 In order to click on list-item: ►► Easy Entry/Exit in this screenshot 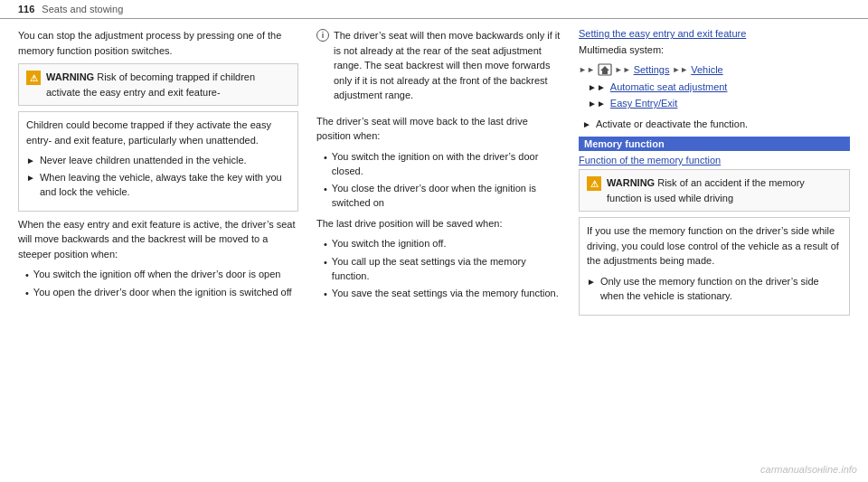, I will do `click(719, 103)`.